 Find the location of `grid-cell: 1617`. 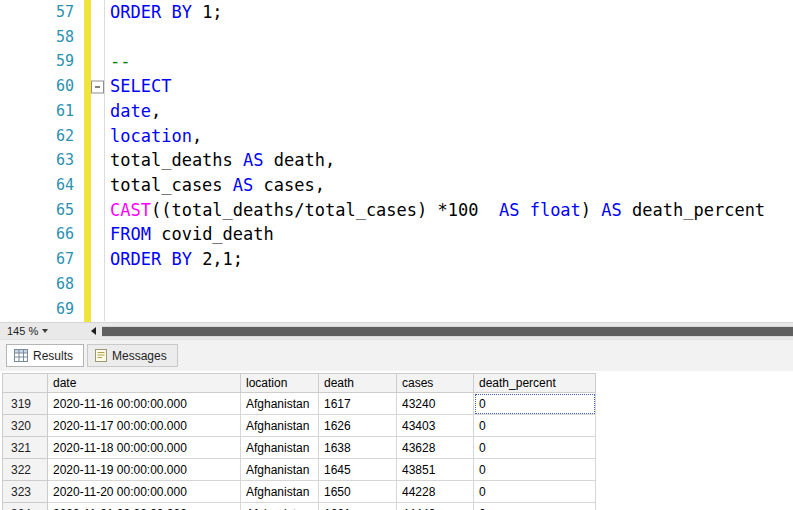

grid-cell: 1617 is located at coordinates (358, 404).